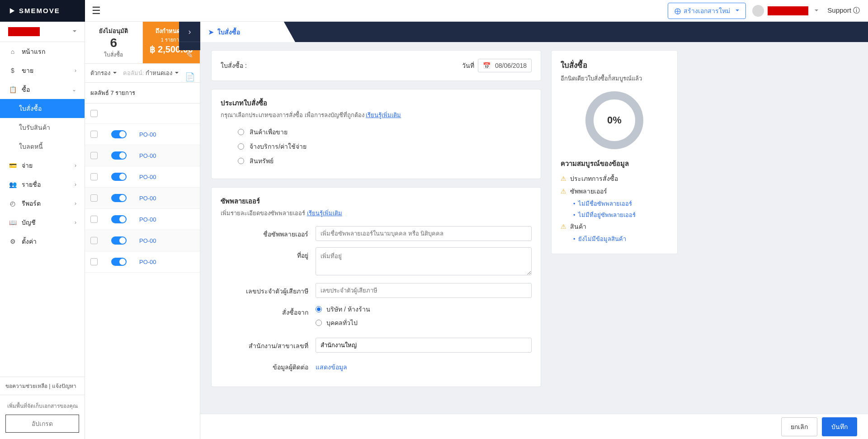  Describe the element at coordinates (331, 365) in the screenshot. I see `show-contact-link: แสดงข้อมูล` at that location.